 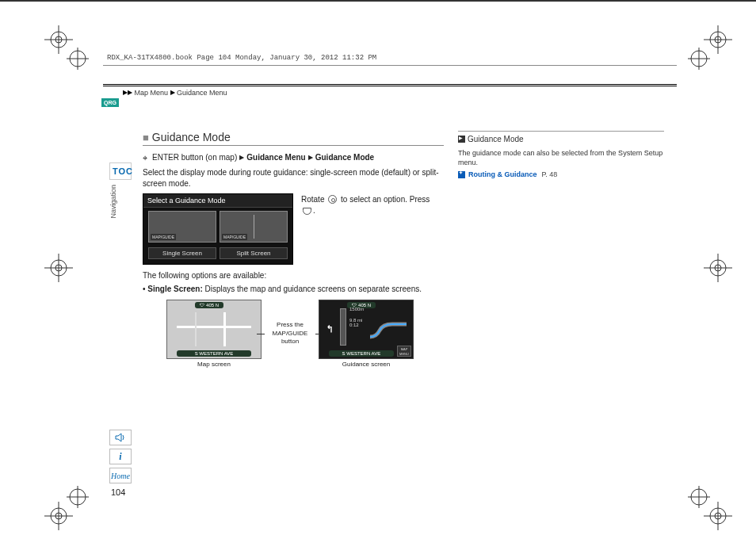 I want to click on guidance-mode-screenshot: Select a Guidance Mode MAP/GUIDE MAP/GUI…, so click(x=218, y=229).